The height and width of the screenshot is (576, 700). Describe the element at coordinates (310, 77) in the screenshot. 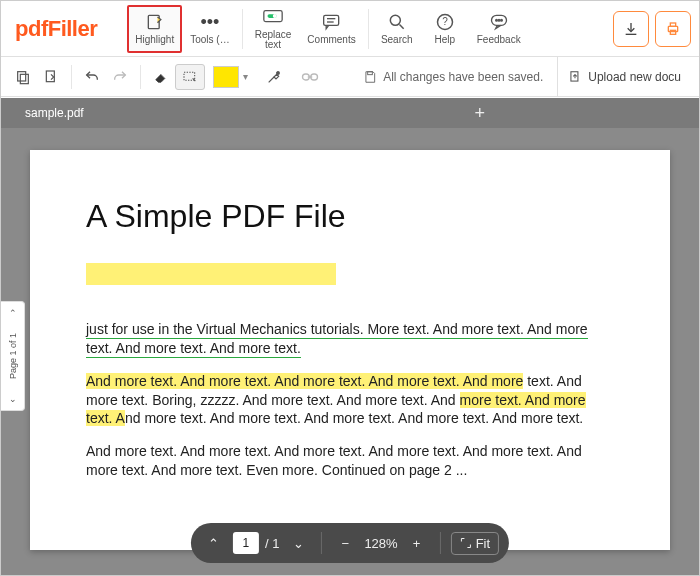

I see `link-icon` at that location.